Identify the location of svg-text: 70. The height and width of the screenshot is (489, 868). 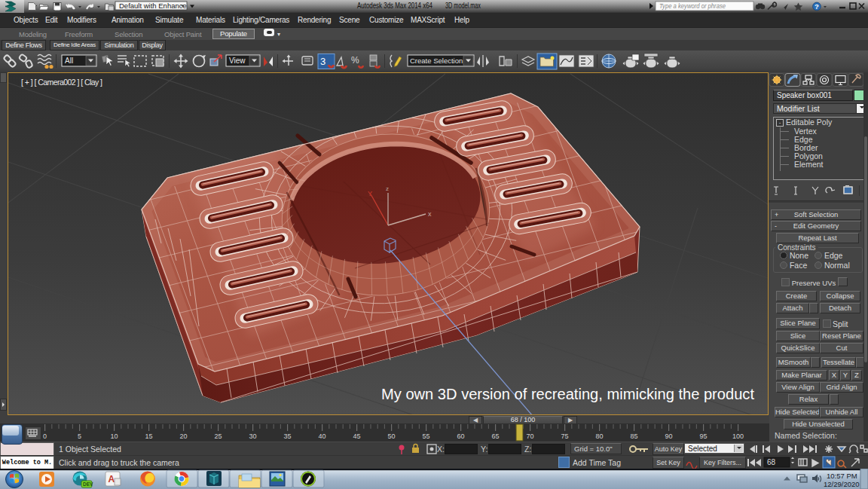
(530, 436).